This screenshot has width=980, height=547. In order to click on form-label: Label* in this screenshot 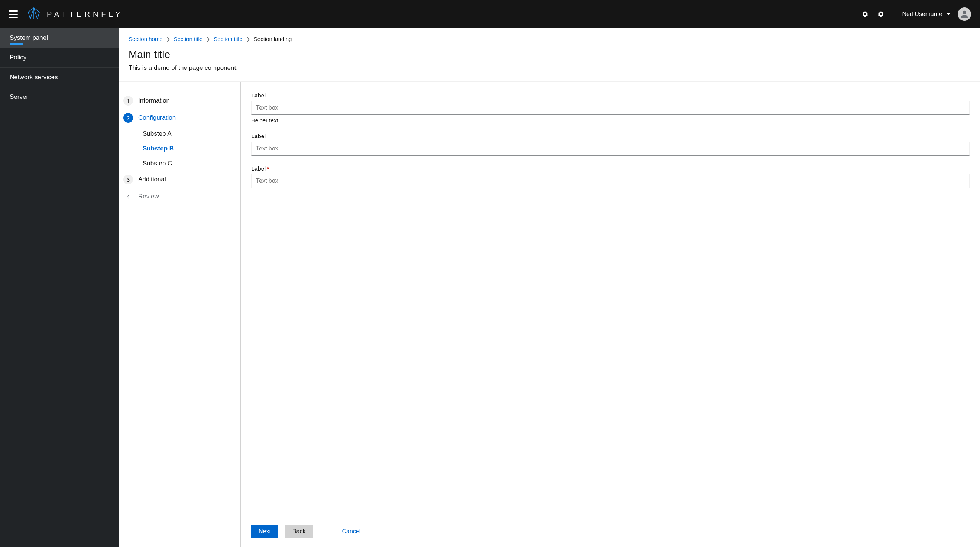, I will do `click(610, 168)`.